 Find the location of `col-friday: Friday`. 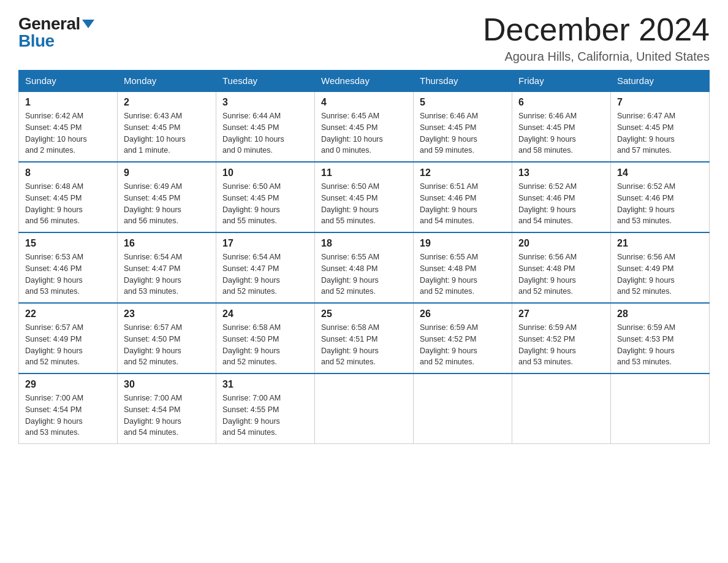

col-friday: Friday is located at coordinates (561, 81).